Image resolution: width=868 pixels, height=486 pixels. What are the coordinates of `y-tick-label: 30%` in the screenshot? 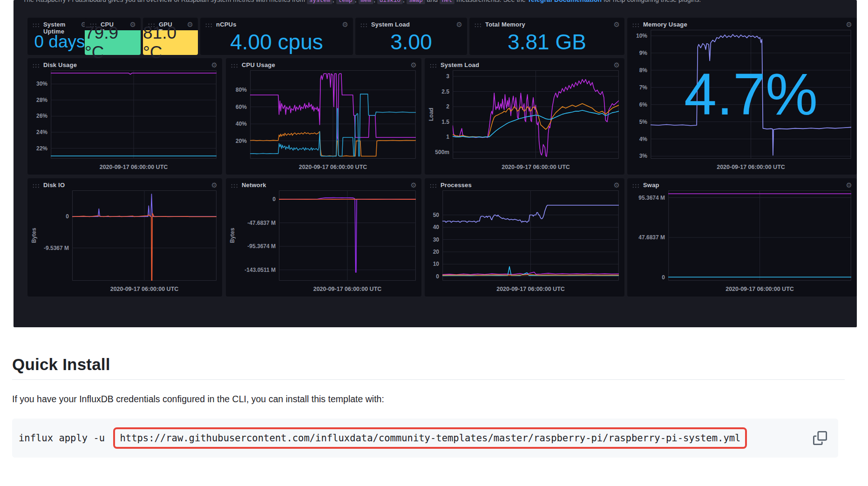 It's located at (42, 84).